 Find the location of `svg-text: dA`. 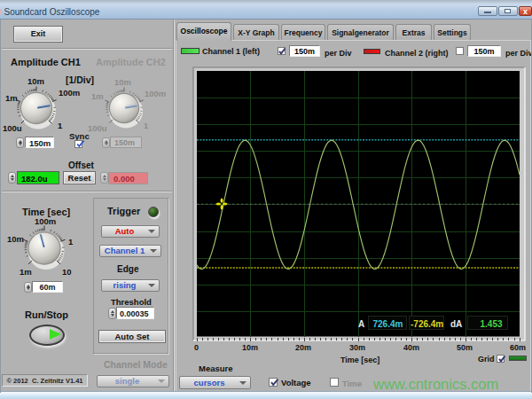

svg-text: dA is located at coordinates (456, 325).